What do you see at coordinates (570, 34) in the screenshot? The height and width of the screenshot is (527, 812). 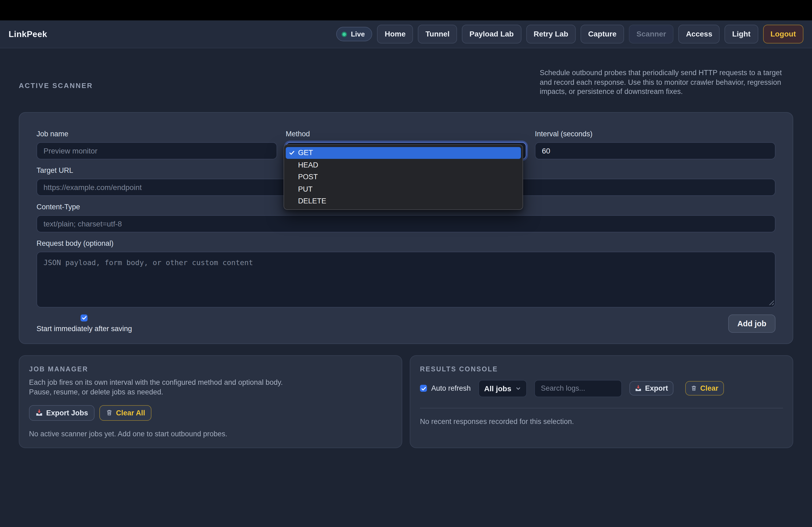 I see `main-nav: Live Home Tunnel Payload Lab Retry Lab C…` at bounding box center [570, 34].